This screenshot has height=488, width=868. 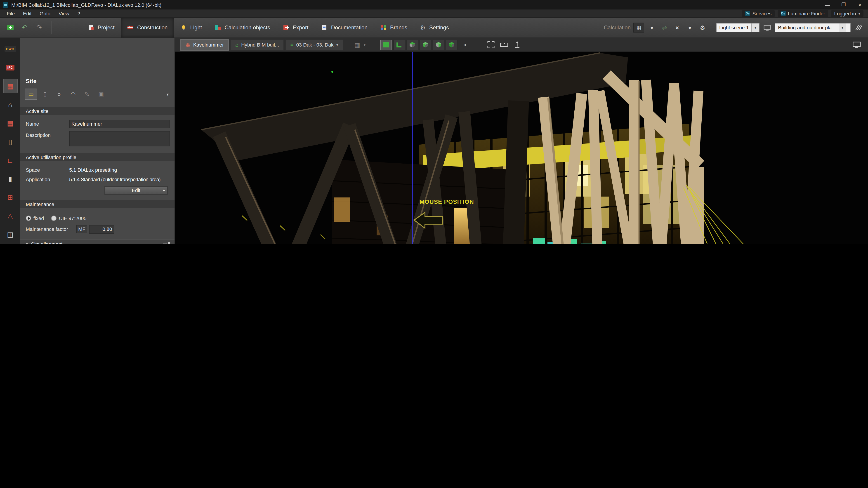 What do you see at coordinates (87, 94) in the screenshot?
I see `edit-points-button: ✎` at bounding box center [87, 94].